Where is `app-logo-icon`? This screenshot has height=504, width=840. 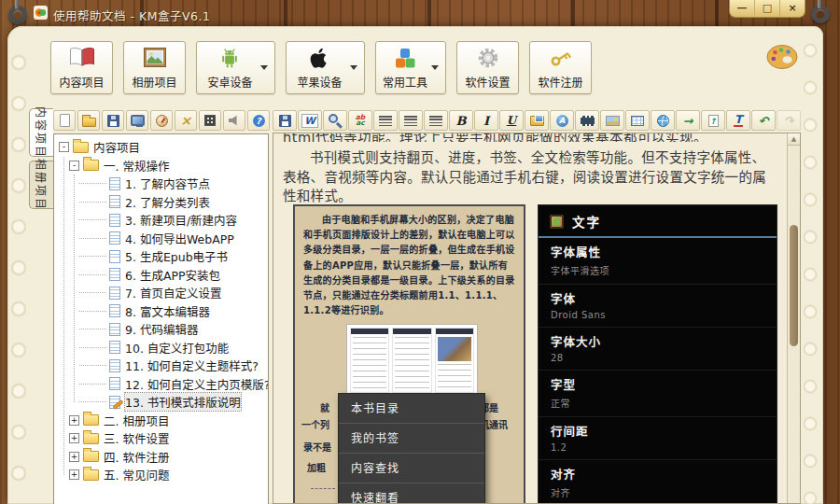 app-logo-icon is located at coordinates (41, 13).